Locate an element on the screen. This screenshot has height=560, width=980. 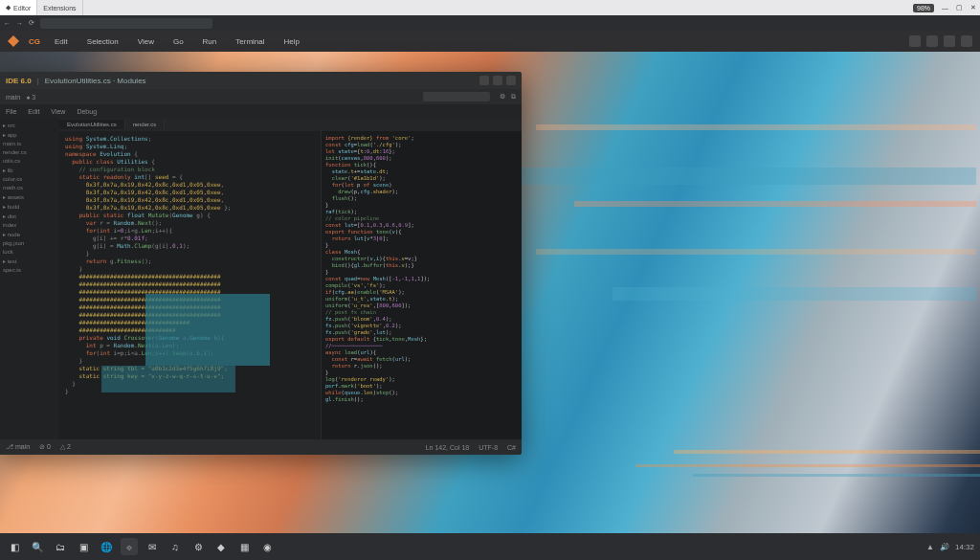
code-editor-right: import {render} from 'core'; const cfg=l… is located at coordinates (421, 285).